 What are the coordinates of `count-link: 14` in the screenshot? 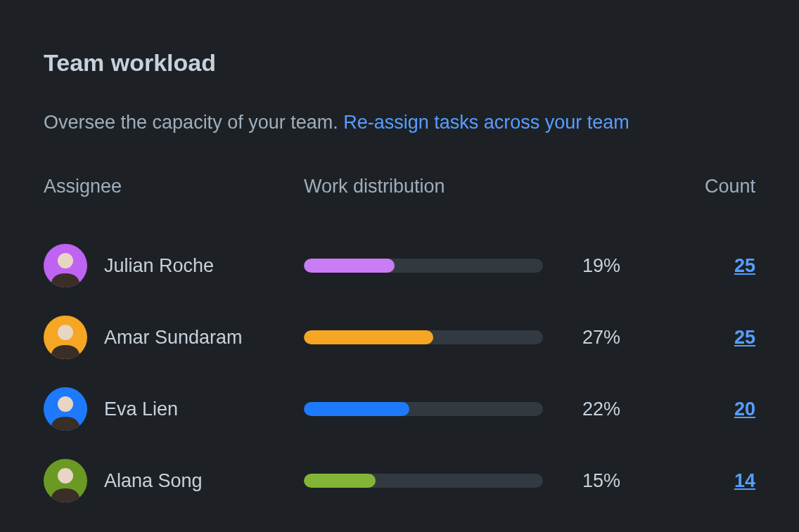 It's located at (713, 481).